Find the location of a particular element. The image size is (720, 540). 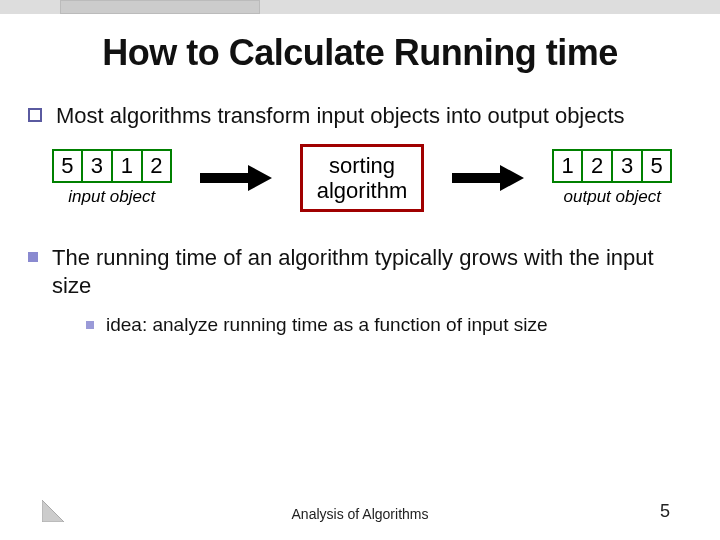

input-cell: 3 is located at coordinates (97, 166).